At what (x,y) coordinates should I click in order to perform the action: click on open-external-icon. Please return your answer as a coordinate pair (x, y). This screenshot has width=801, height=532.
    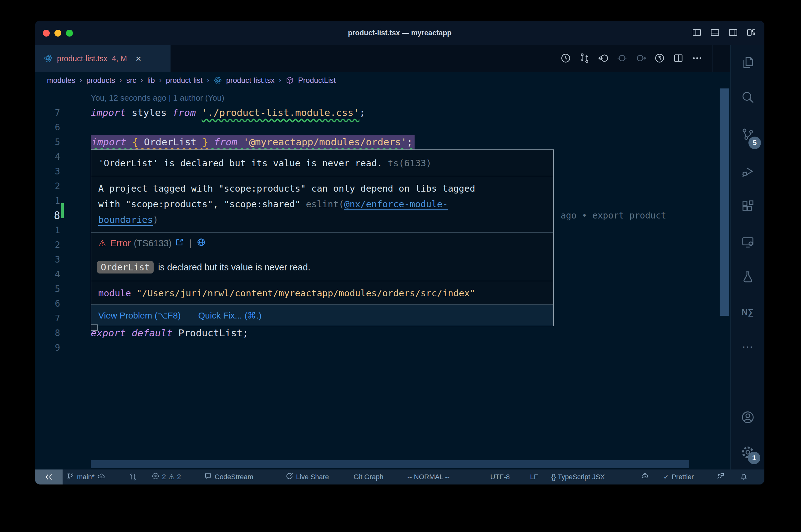
    Looking at the image, I should click on (179, 243).